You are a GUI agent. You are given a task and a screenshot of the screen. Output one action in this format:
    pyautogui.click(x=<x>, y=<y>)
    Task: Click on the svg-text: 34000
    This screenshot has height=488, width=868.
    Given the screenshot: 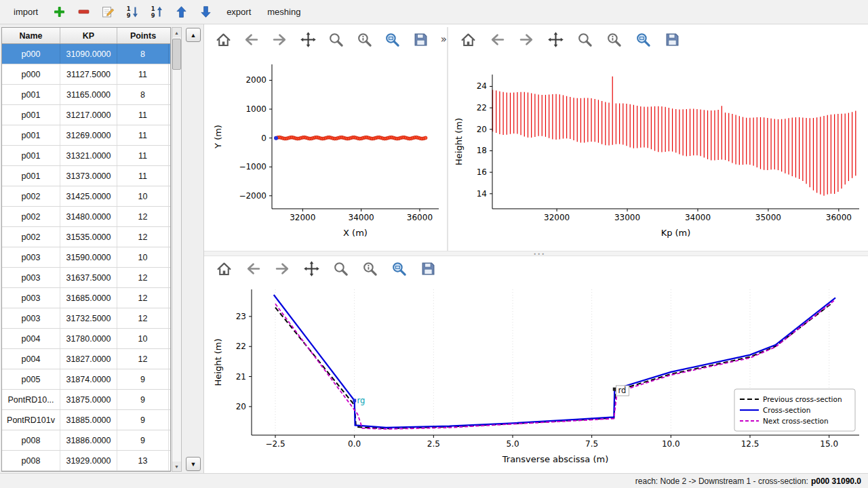 What is the action you would take?
    pyautogui.click(x=698, y=218)
    